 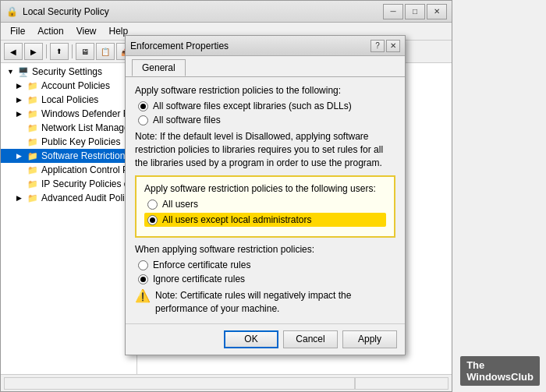 I want to click on maximize-button: □, so click(x=415, y=12).